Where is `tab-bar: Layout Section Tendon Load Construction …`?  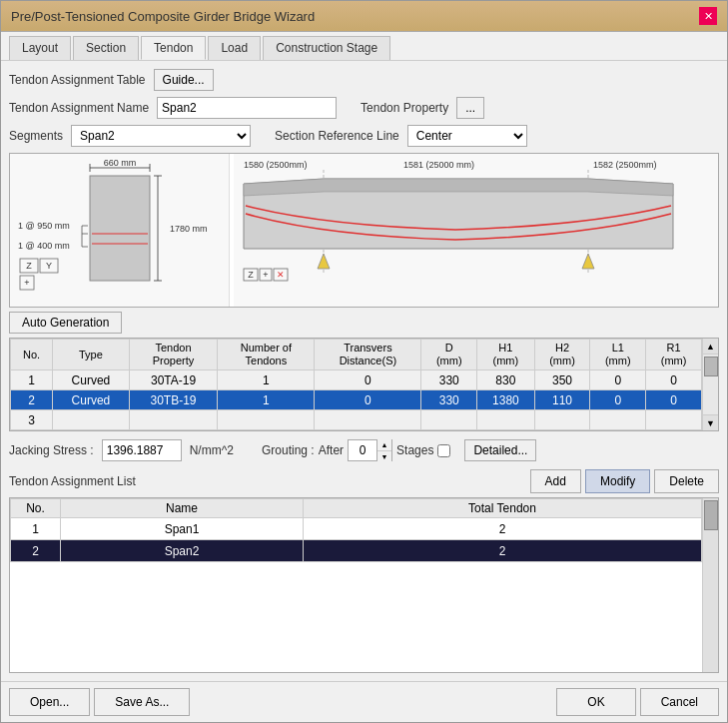 tab-bar: Layout Section Tendon Load Construction … is located at coordinates (364, 46).